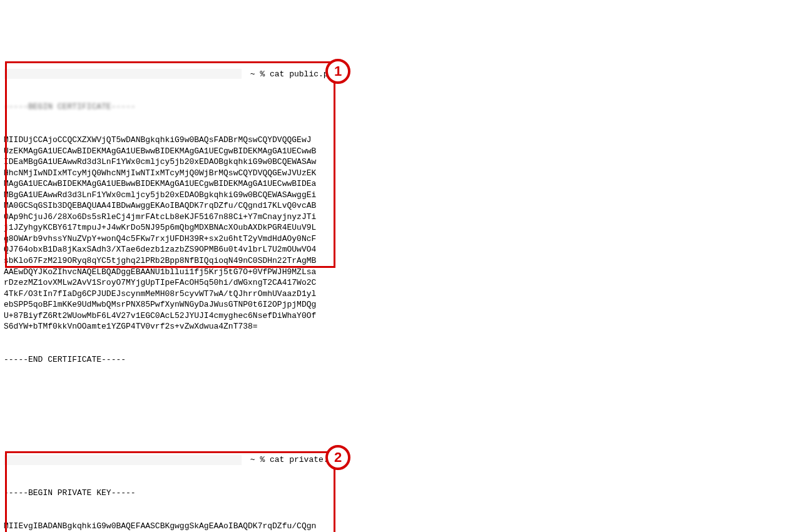 The image size is (786, 532). Describe the element at coordinates (393, 360) in the screenshot. I see `end-certificate-header: -----END CERTIFICATE-----` at that location.